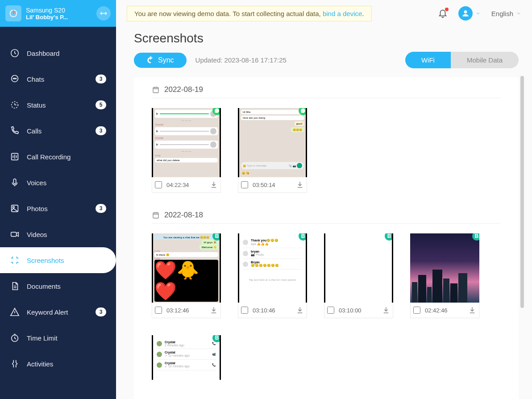 The image size is (532, 399). I want to click on nav-label: Voices, so click(66, 183).